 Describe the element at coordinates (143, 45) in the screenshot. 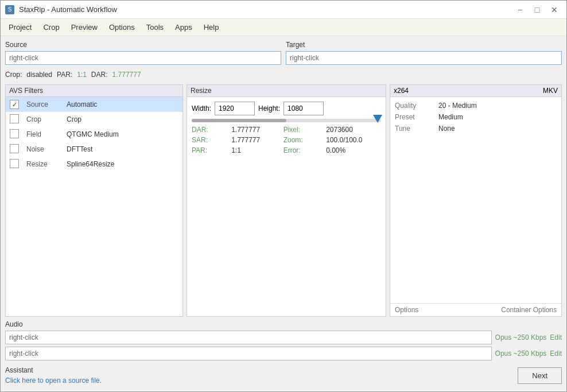

I see `source-label: Source` at that location.